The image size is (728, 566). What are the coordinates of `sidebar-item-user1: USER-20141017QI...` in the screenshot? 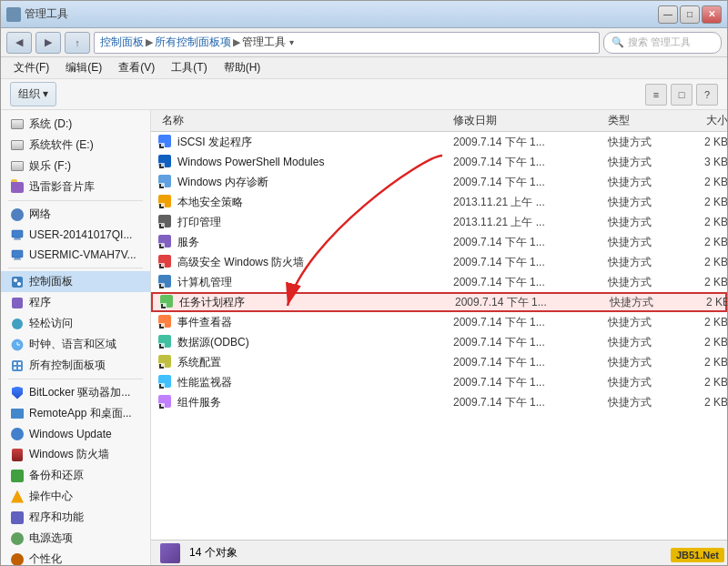 It's located at (76, 235).